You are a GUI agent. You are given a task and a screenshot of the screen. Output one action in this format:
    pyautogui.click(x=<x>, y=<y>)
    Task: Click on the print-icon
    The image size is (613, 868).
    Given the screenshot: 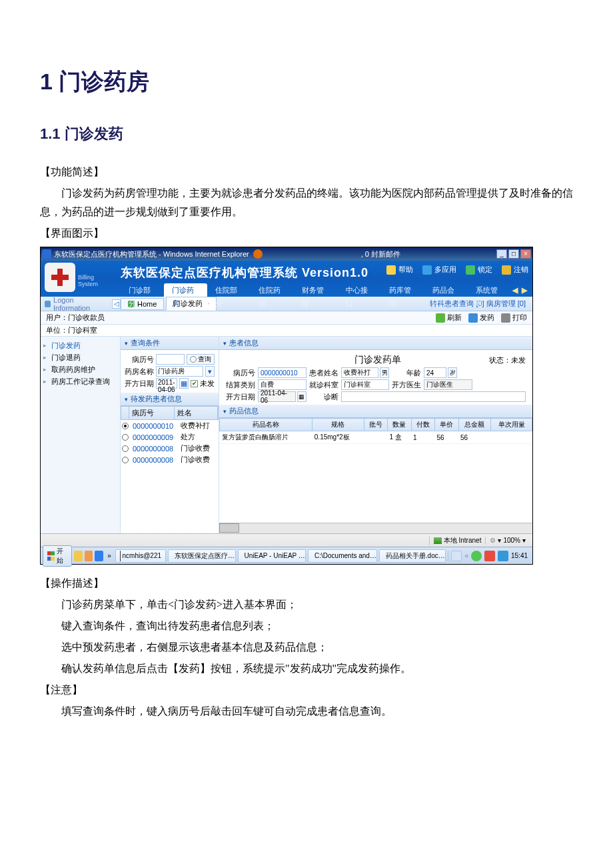 What is the action you would take?
    pyautogui.click(x=506, y=318)
    